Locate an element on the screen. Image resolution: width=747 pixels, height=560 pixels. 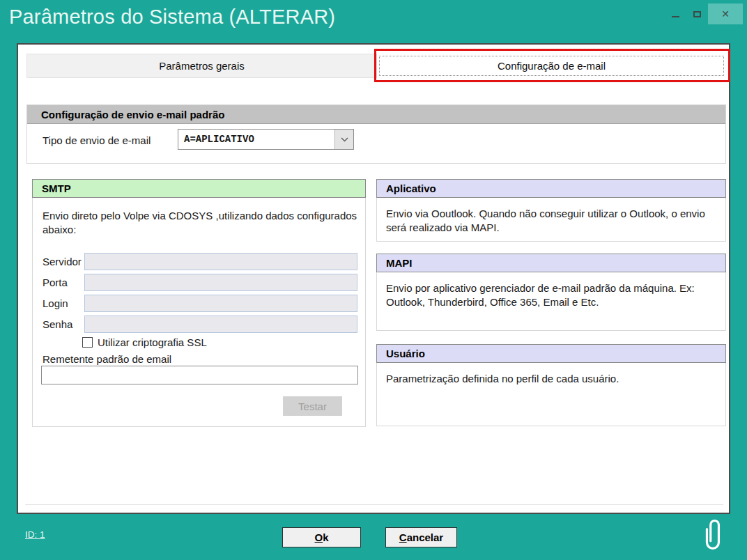
bottom-divider is located at coordinates (374, 504).